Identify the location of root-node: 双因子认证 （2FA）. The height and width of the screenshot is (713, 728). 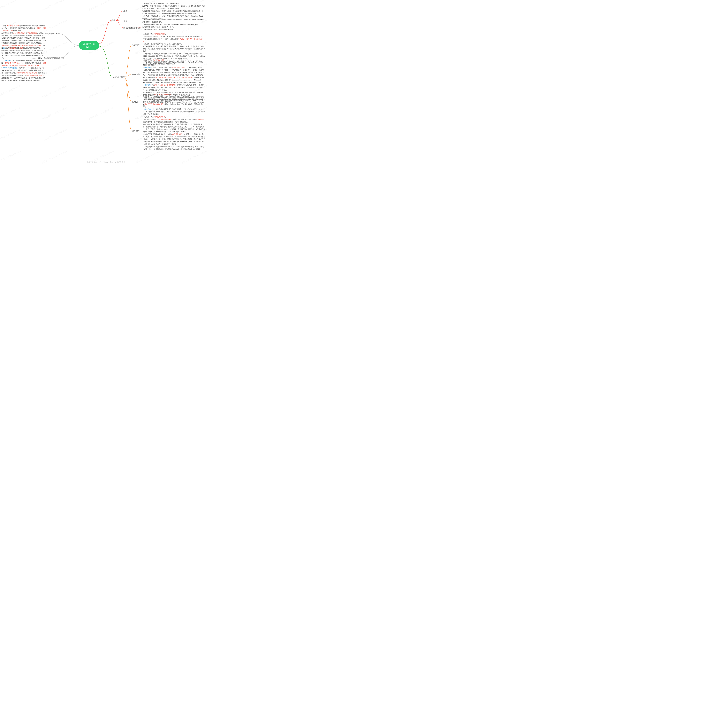
(89, 46).